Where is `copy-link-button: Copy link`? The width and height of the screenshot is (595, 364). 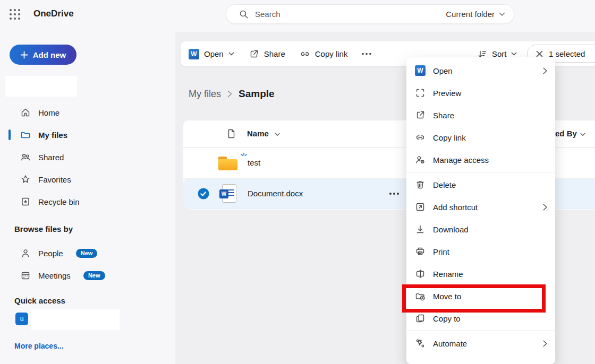
copy-link-button: Copy link is located at coordinates (324, 54).